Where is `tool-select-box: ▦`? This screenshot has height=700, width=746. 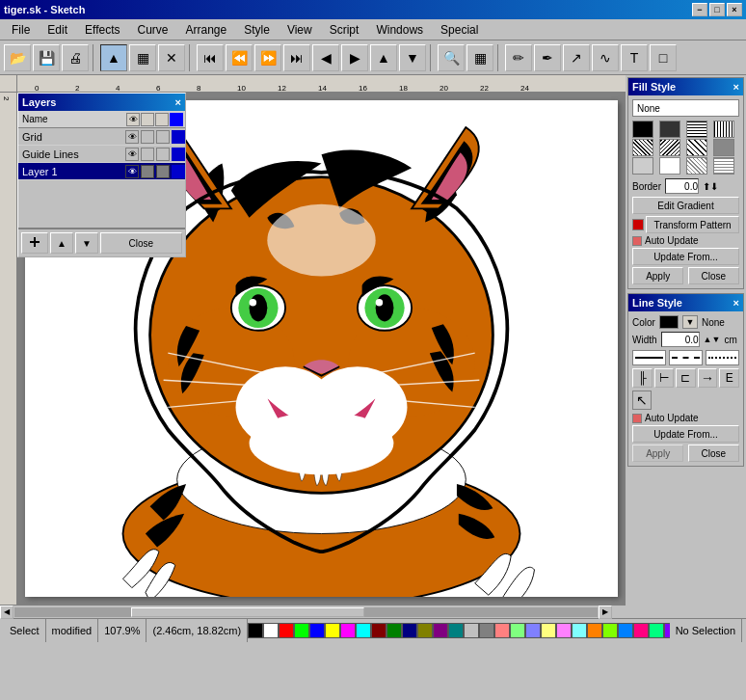 tool-select-box: ▦ is located at coordinates (143, 58).